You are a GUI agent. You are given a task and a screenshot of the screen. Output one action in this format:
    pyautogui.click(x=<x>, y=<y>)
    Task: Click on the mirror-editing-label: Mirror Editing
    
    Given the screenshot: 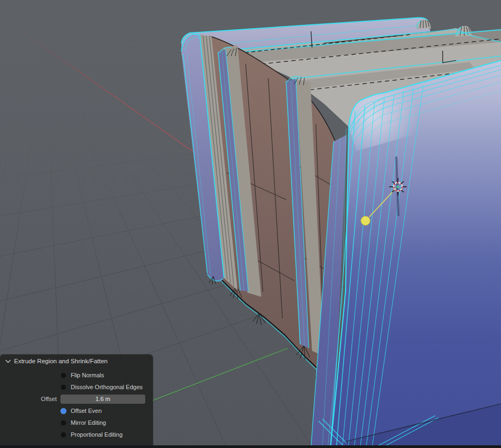 What is the action you would take?
    pyautogui.click(x=89, y=423)
    